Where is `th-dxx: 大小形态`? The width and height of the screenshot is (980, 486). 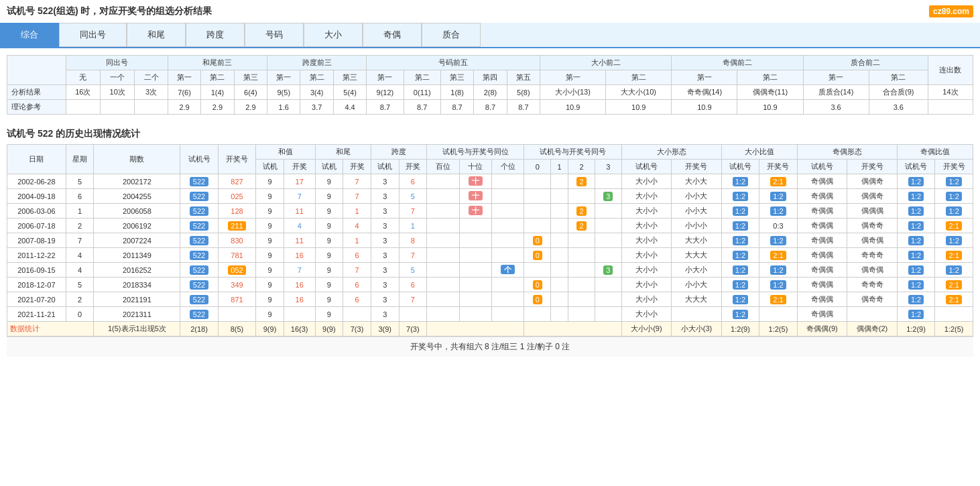
th-dxx: 大小形态 is located at coordinates (672, 152).